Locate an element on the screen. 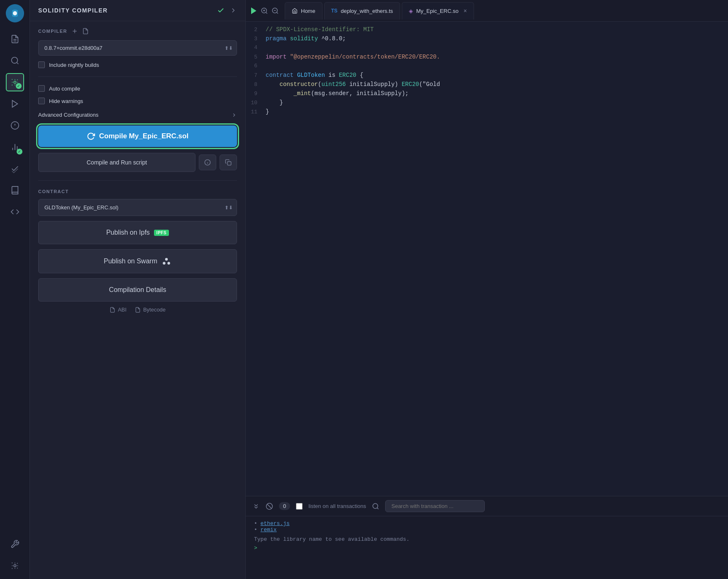 The width and height of the screenshot is (728, 579). add-icon is located at coordinates (75, 31).